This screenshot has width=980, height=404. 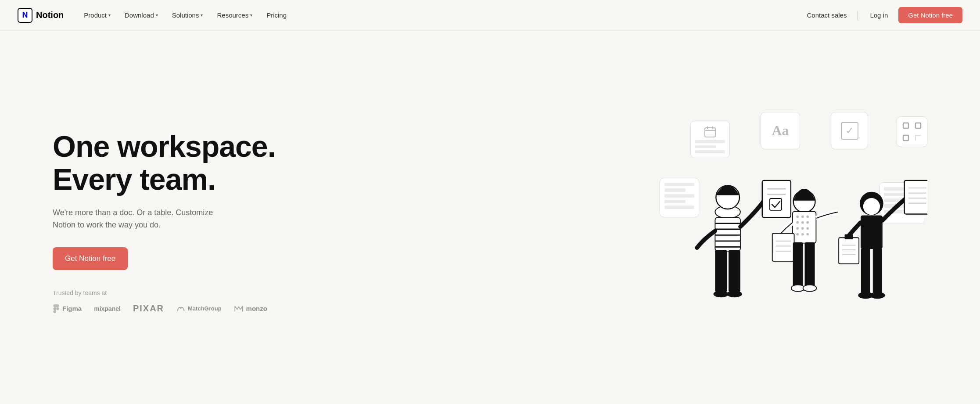 I want to click on figma-icon, so click(x=56, y=309).